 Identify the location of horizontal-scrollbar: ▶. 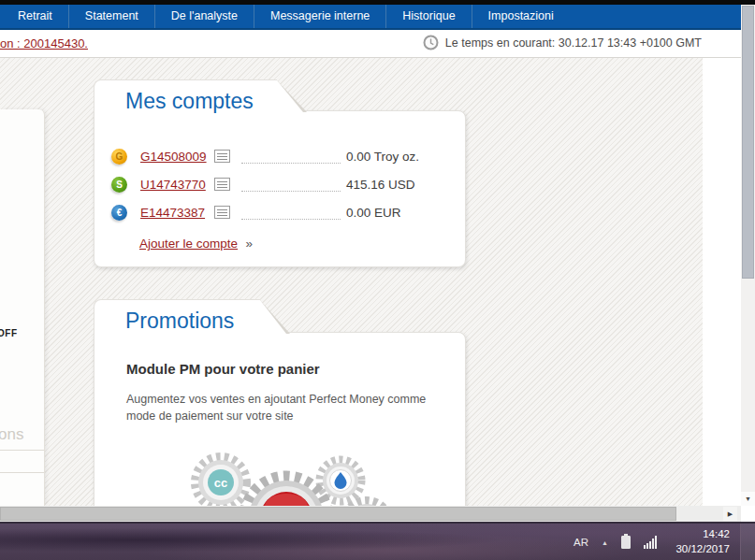
(370, 514).